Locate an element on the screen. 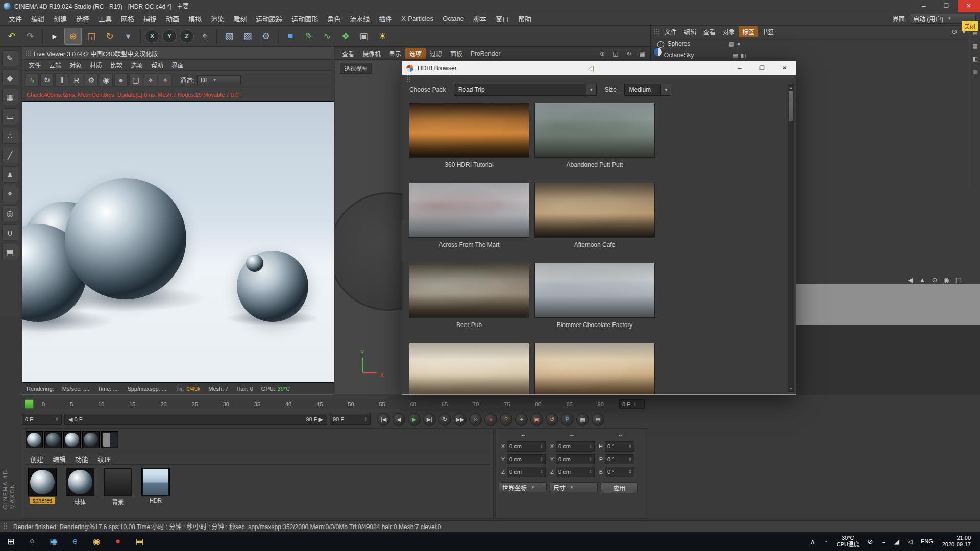 This screenshot has width=980, height=551. menu-item: 脚本 is located at coordinates (480, 18).